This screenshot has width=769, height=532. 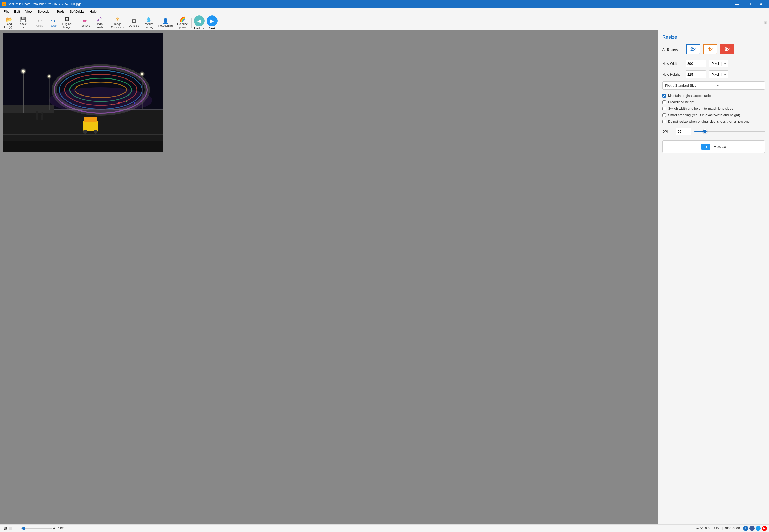 What do you see at coordinates (9, 25) in the screenshot?
I see `add-files-label: Add File(s)...` at bounding box center [9, 25].